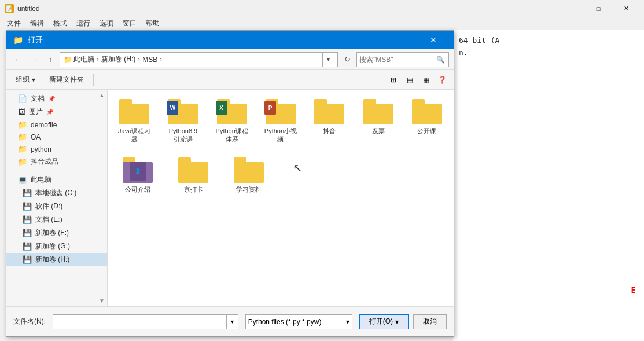 The height and width of the screenshot is (341, 644). What do you see at coordinates (49, 220) in the screenshot?
I see `sidebar-label-e: 文档 (E:)` at bounding box center [49, 220].